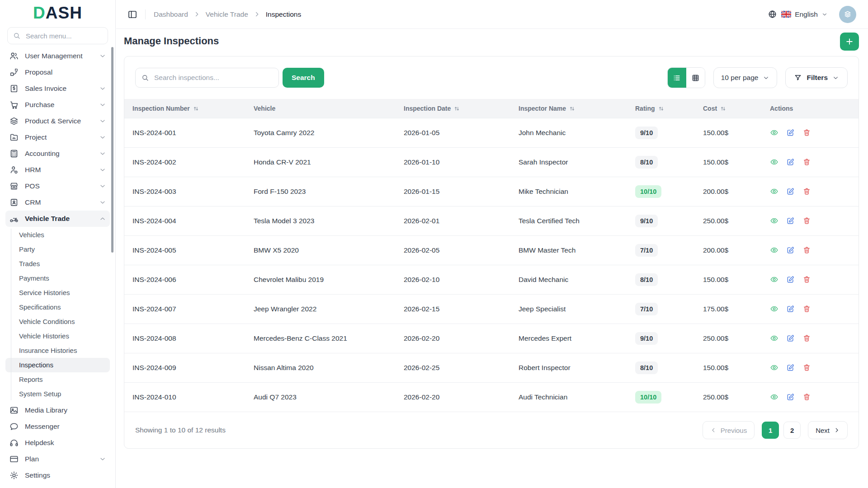 This screenshot has height=488, width=868. What do you see at coordinates (729, 430) in the screenshot?
I see `previous-button: Previous` at bounding box center [729, 430].